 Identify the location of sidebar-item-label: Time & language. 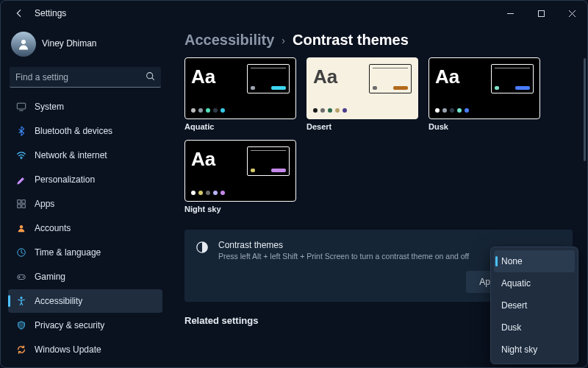
(68, 252).